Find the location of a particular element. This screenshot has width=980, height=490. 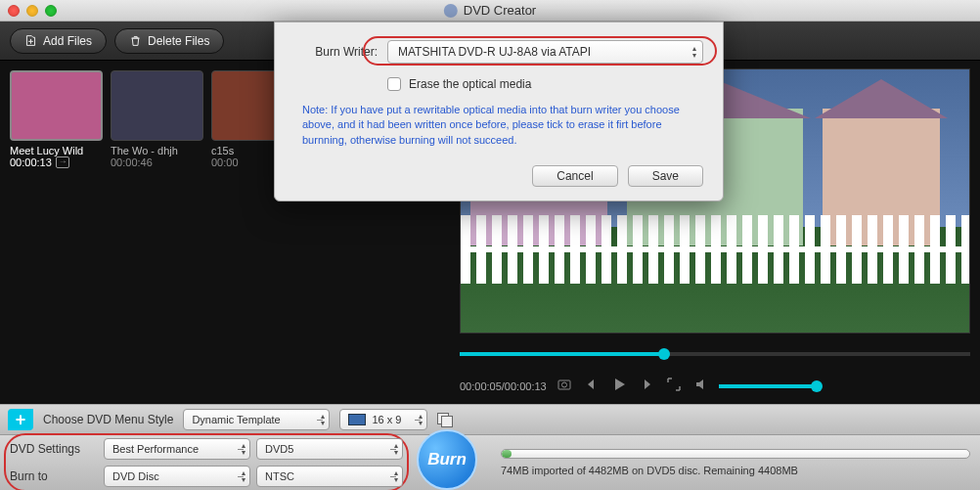

clip-duration: 00:00:46 is located at coordinates (156, 162).